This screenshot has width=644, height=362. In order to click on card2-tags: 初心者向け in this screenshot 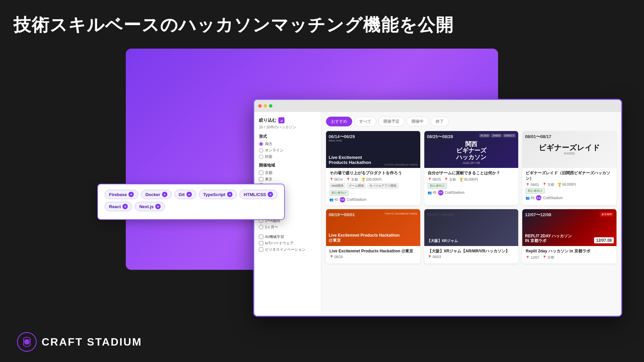, I will do `click(472, 186)`.